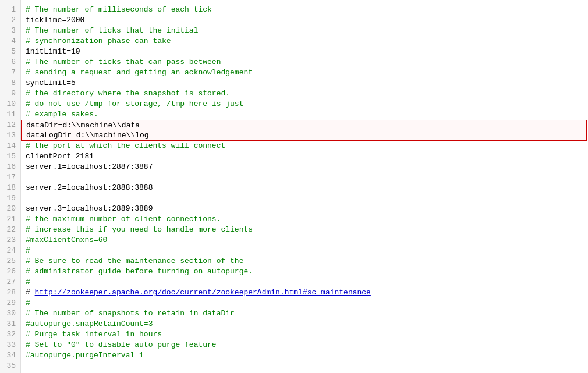 The width and height of the screenshot is (588, 373). I want to click on line-number: 18, so click(10, 188).